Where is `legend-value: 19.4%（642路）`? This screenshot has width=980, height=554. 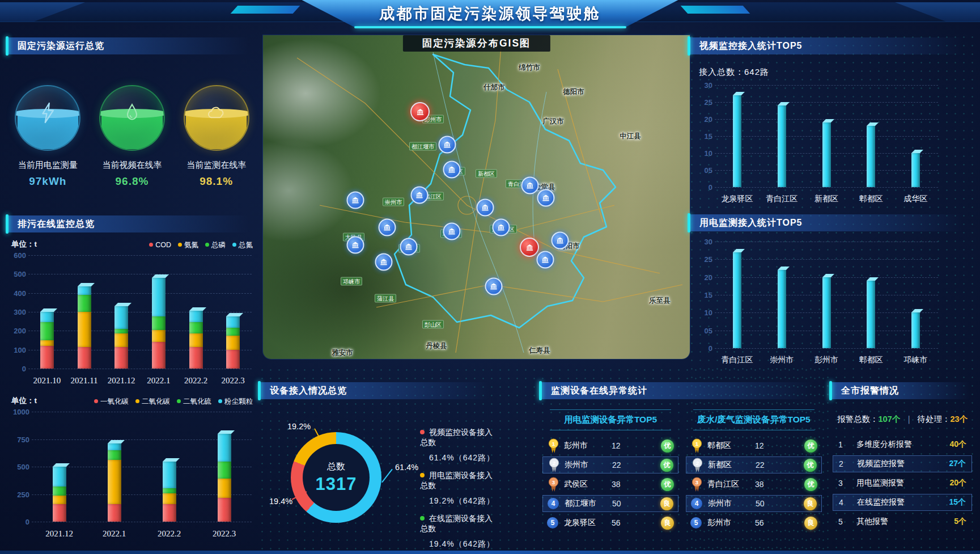
legend-value: 19.4%（642路） is located at coordinates (464, 544).